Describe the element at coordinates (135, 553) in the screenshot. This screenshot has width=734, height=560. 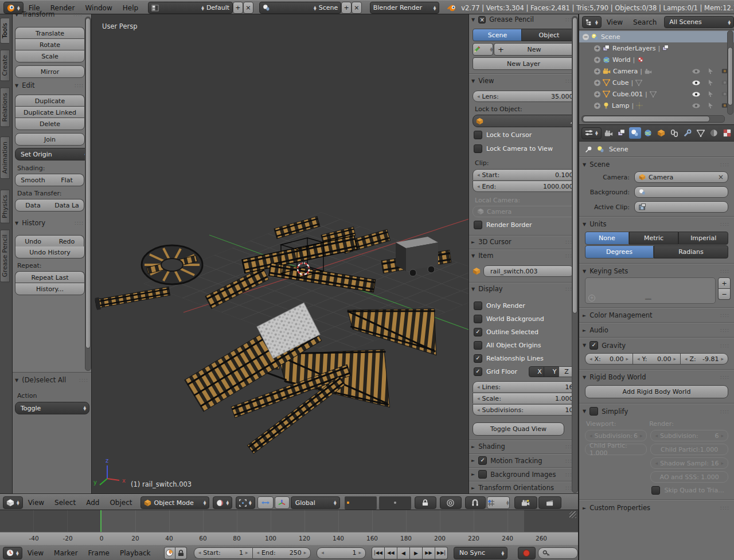
I see `timeline-menu-playback: Playback` at that location.